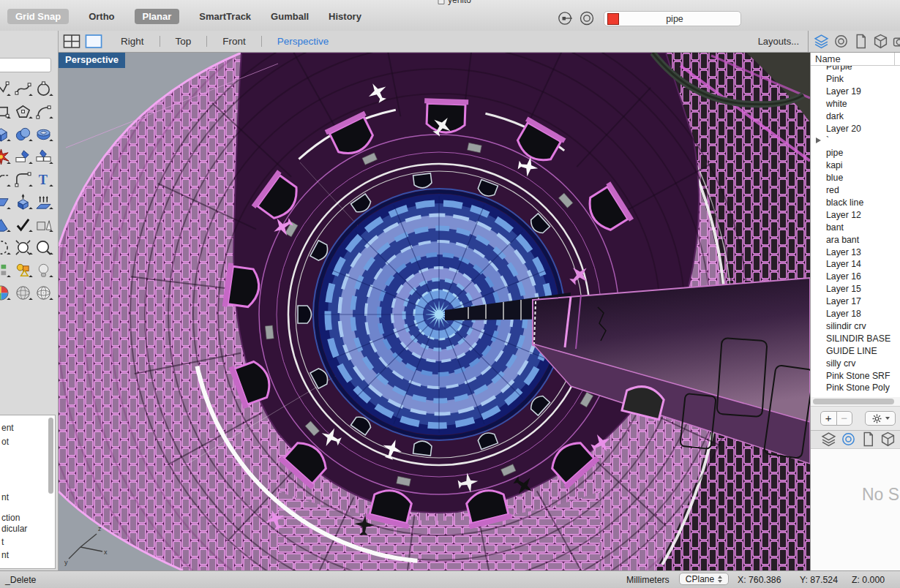 The height and width of the screenshot is (588, 900). What do you see at coordinates (855, 154) in the screenshot?
I see `layer-row: pipe` at bounding box center [855, 154].